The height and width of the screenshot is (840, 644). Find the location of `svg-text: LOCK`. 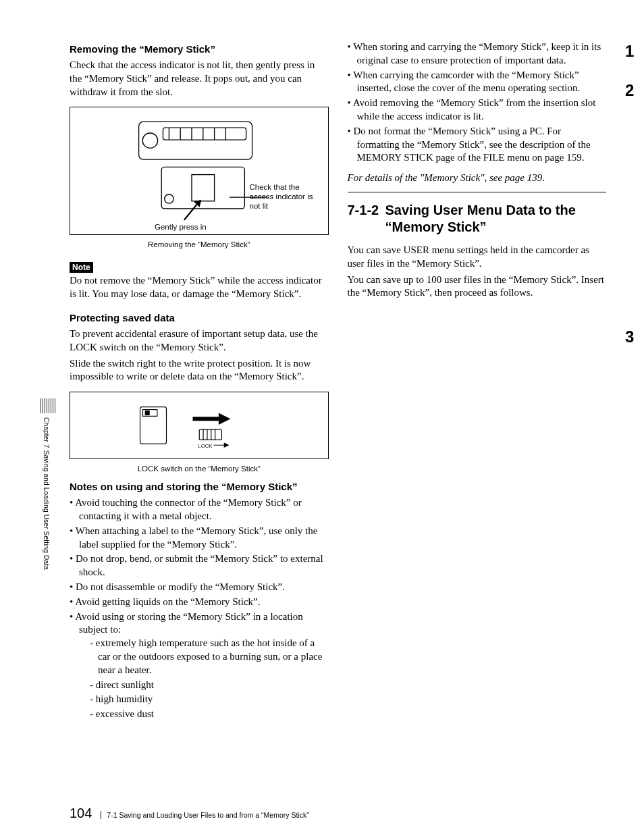

svg-text: LOCK is located at coordinates (205, 446).